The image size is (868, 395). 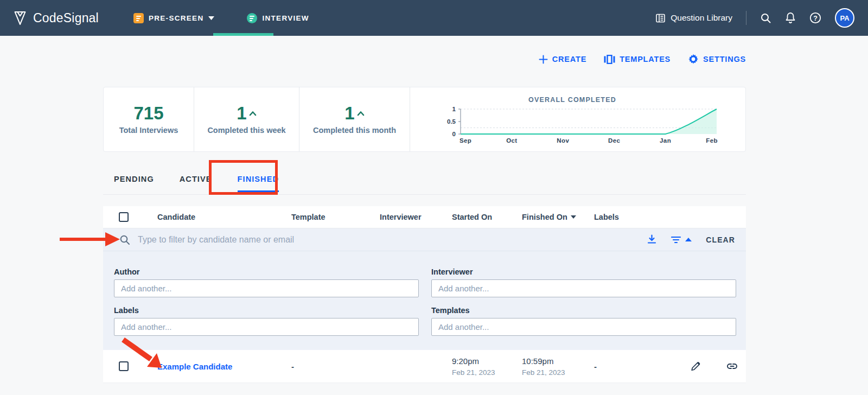 What do you see at coordinates (243, 35) in the screenshot?
I see `active-nav-underline` at bounding box center [243, 35].